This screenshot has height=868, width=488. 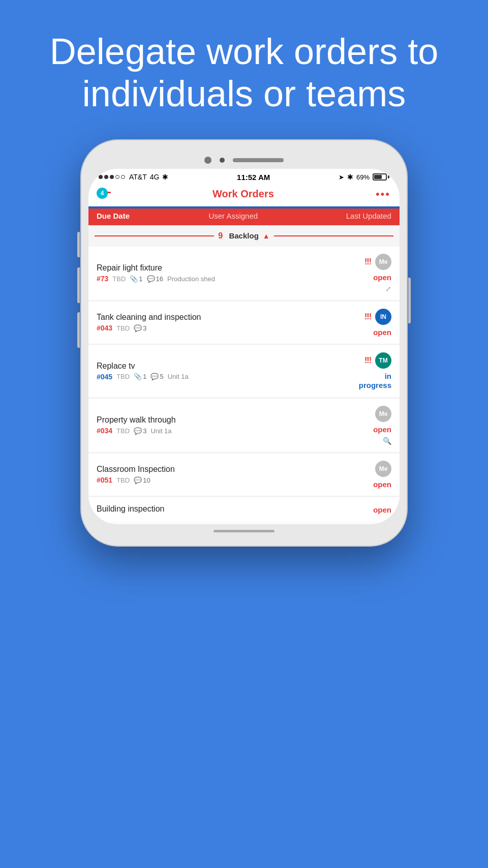 I want to click on battery-icon, so click(x=381, y=177).